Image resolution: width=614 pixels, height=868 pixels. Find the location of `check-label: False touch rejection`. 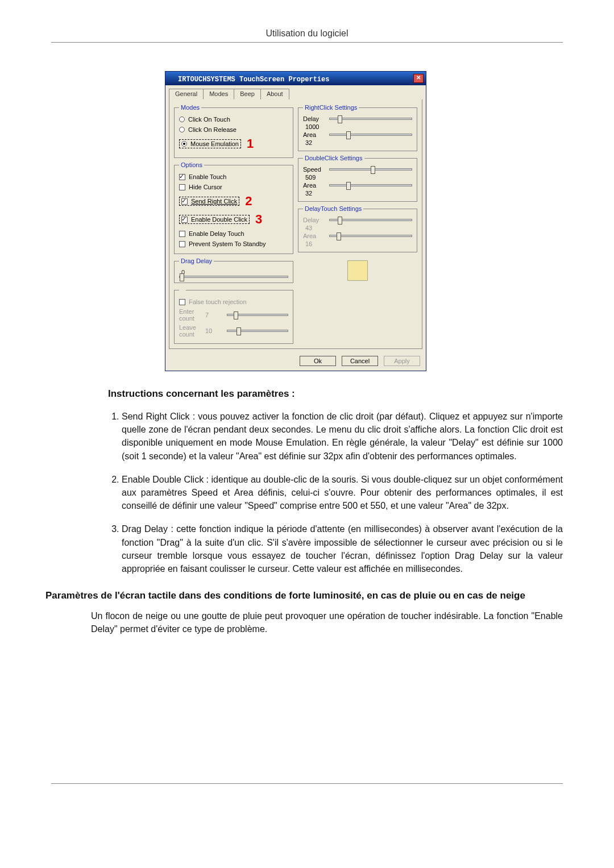

check-label: False touch rejection is located at coordinates (218, 302).